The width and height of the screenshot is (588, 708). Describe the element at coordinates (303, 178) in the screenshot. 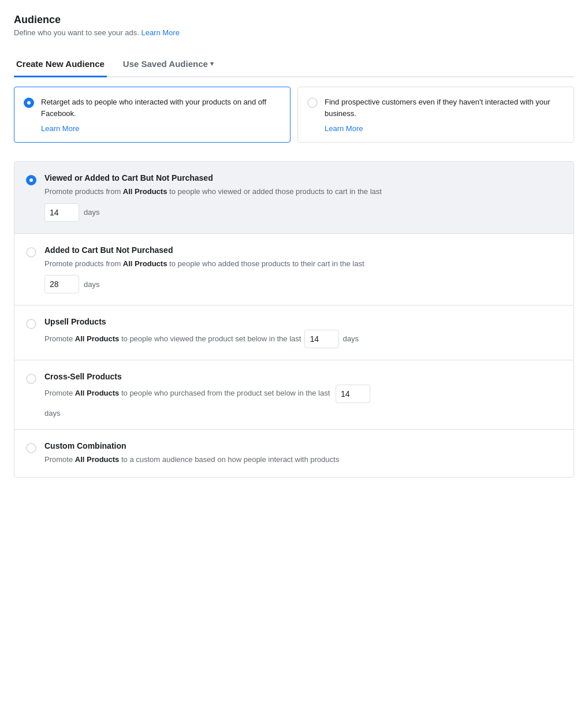

I see `option-title-viewed-or-added: Viewed or Added to Cart But Not Purchase…` at that location.